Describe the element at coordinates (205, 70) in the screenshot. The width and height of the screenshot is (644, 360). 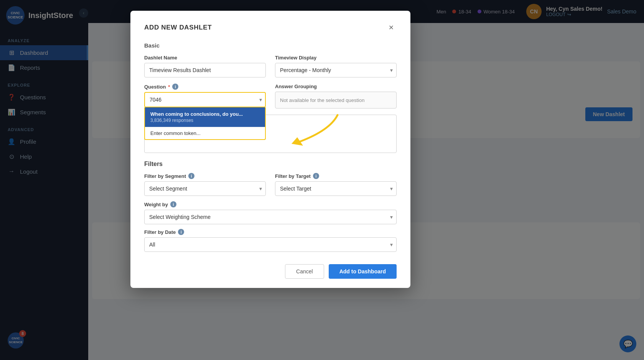
I see `dashlet-name-input` at that location.